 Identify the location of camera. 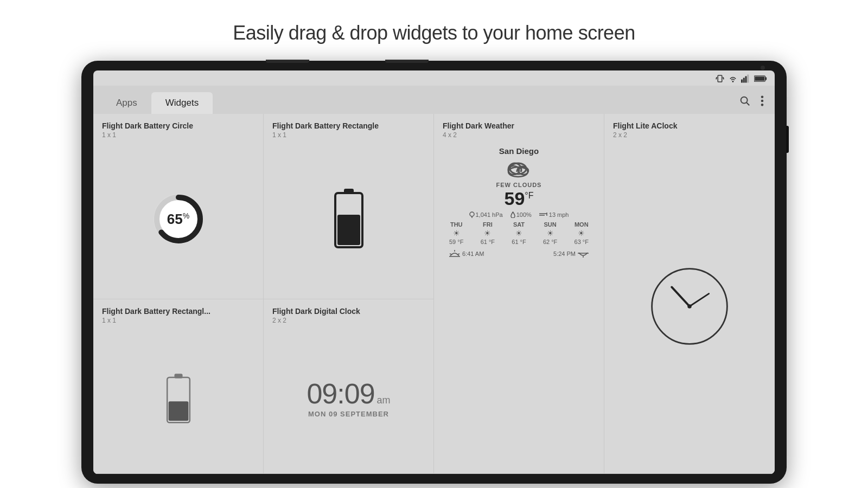
(763, 68).